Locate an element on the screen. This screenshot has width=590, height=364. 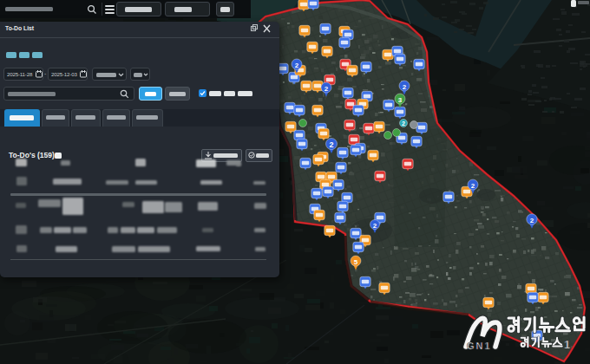
svg-text: 1 is located at coordinates (567, 345).